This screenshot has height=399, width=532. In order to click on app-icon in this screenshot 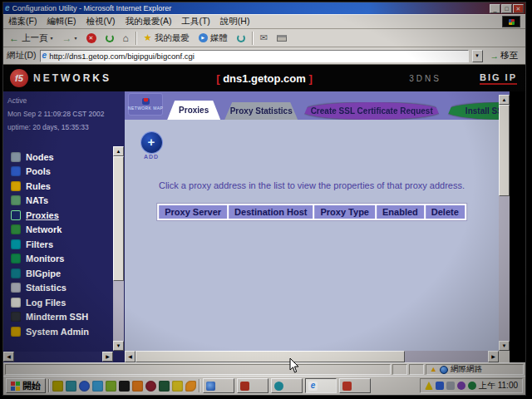, I will do `click(279, 386)`.